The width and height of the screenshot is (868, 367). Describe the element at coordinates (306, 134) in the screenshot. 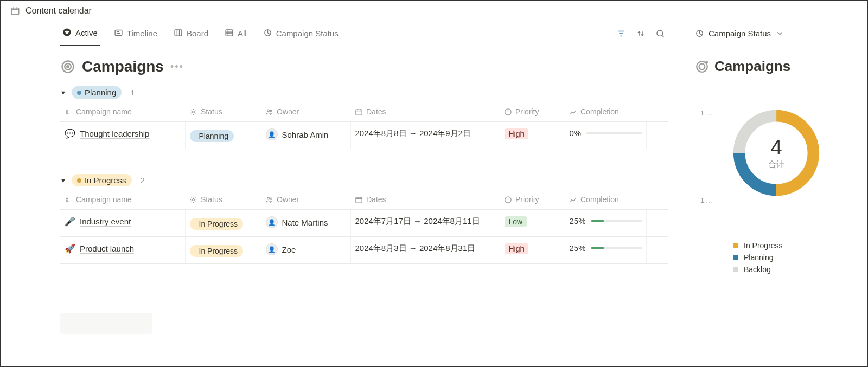

I see `owner-cell: 👤Sohrab Amin` at that location.